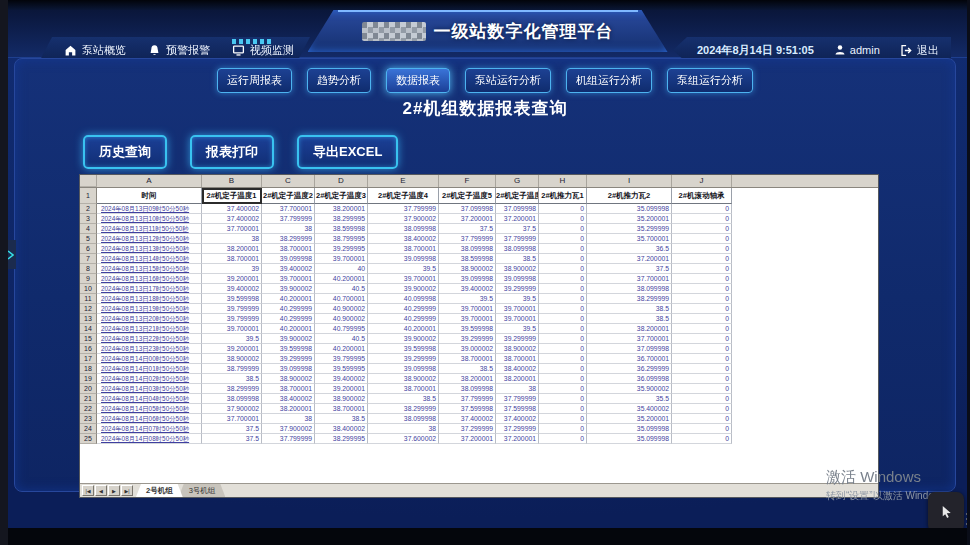  Describe the element at coordinates (150, 329) in the screenshot. I see `cell-time: 2024年08月13日21时50分50秒` at that location.